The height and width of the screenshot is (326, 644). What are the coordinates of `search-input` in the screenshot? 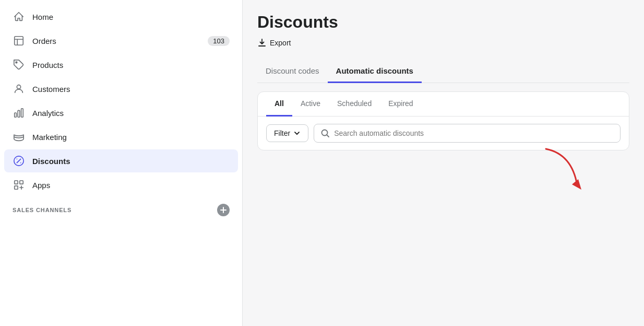 It's located at (474, 133).